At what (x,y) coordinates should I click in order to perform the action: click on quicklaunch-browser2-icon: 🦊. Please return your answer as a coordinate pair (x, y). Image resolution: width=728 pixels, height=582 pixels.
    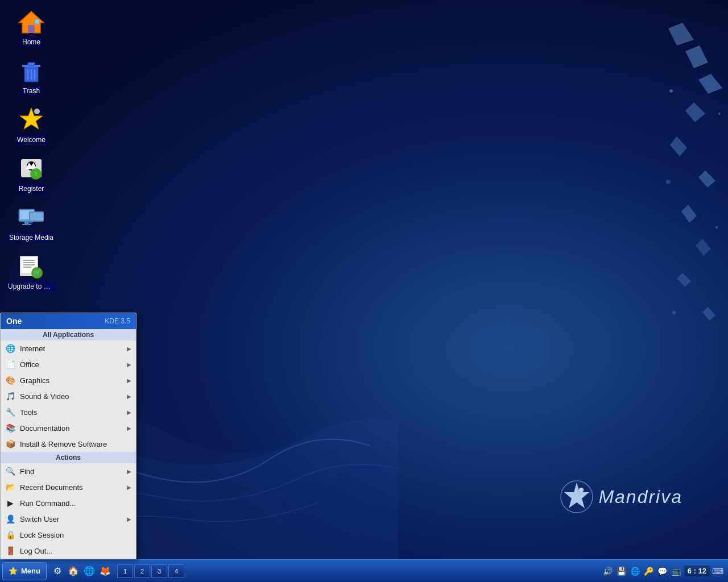
    Looking at the image, I should click on (105, 571).